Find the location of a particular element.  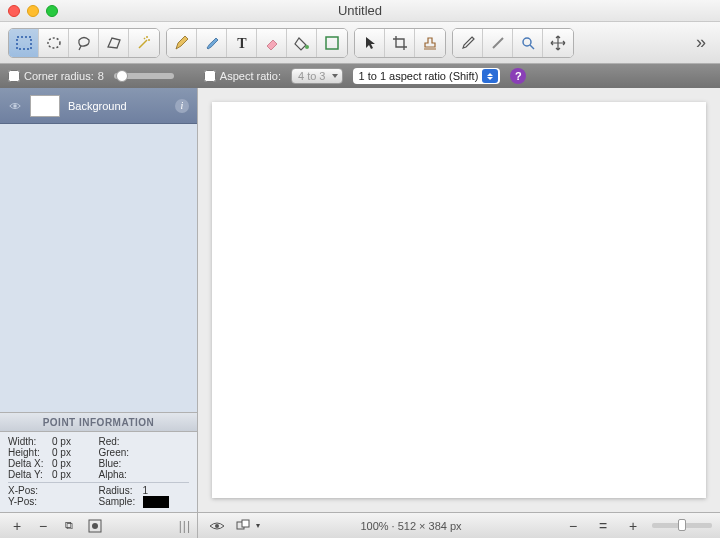

poly-select-tool is located at coordinates (114, 43).